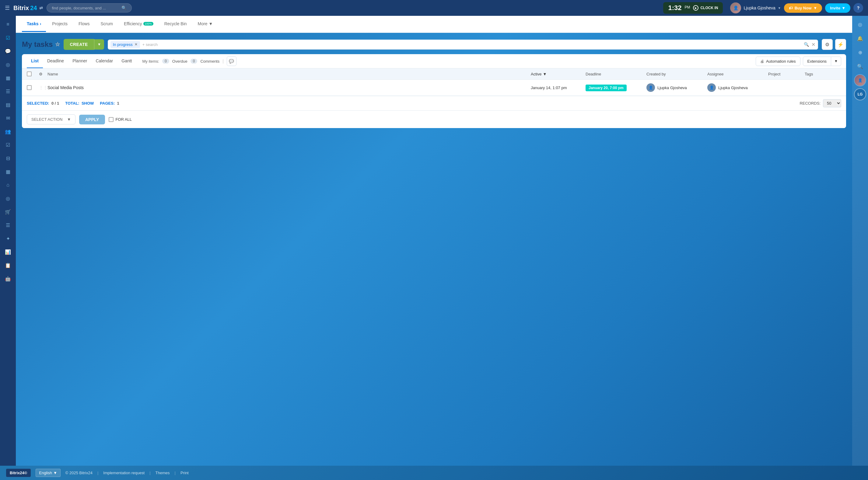 This screenshot has height=480, width=868. I want to click on col-checkbox, so click(33, 74).